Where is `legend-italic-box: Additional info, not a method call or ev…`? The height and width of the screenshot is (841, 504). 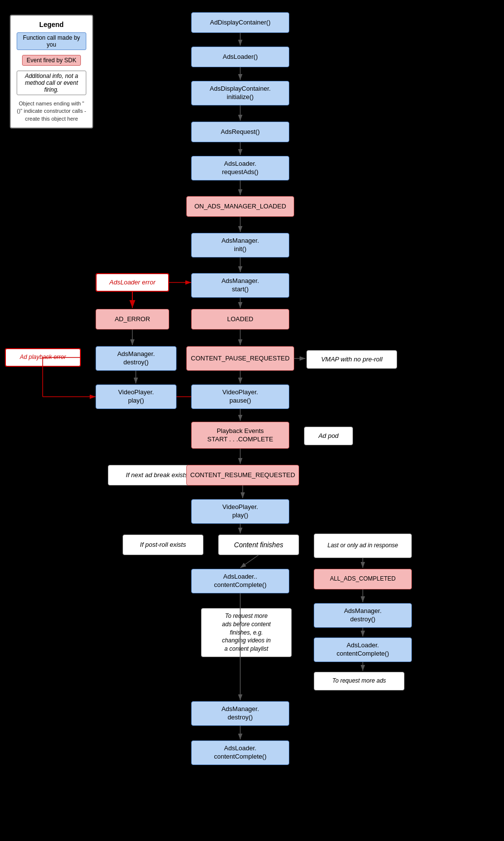 legend-italic-box: Additional info, not a method call or ev… is located at coordinates (51, 83).